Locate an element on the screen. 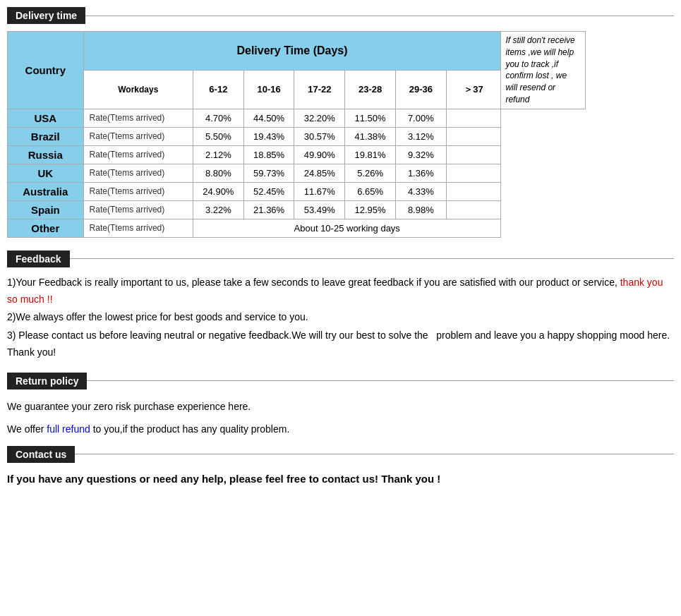  pct-cell: 21.36% is located at coordinates (269, 210).